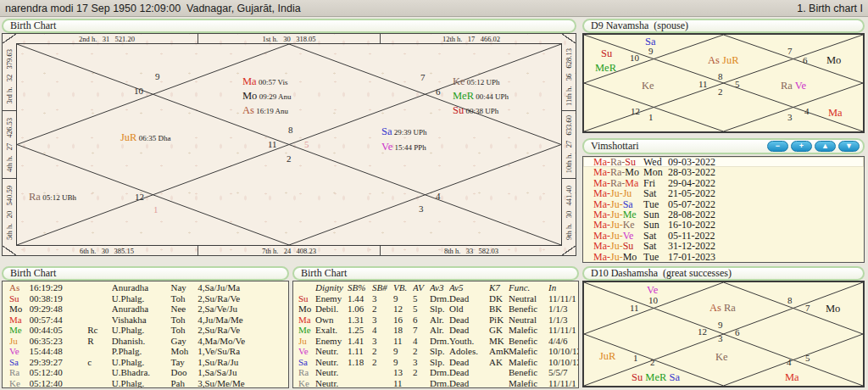 The image size is (868, 390). Describe the element at coordinates (264, 81) in the screenshot. I see `planet-label: Ma 00:57 Vis` at that location.